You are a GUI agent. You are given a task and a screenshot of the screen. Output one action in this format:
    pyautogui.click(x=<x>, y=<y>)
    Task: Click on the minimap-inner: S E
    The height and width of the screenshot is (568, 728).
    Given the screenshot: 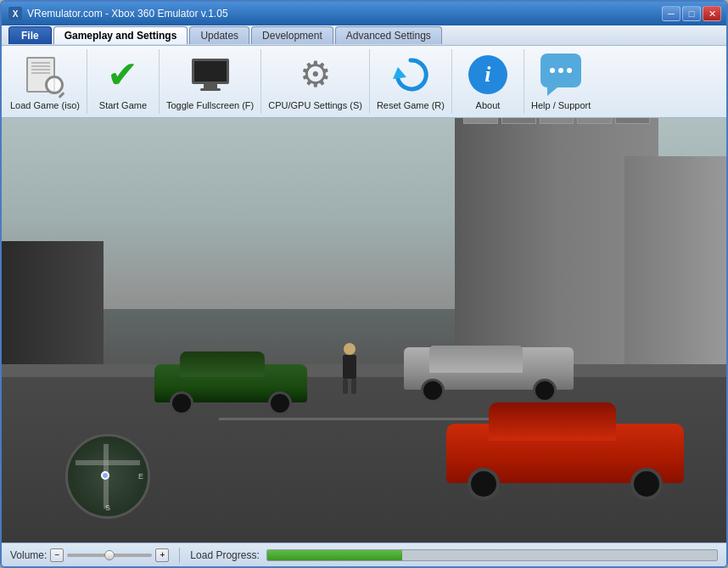 What is the action you would take?
    pyautogui.click(x=108, y=476)
    